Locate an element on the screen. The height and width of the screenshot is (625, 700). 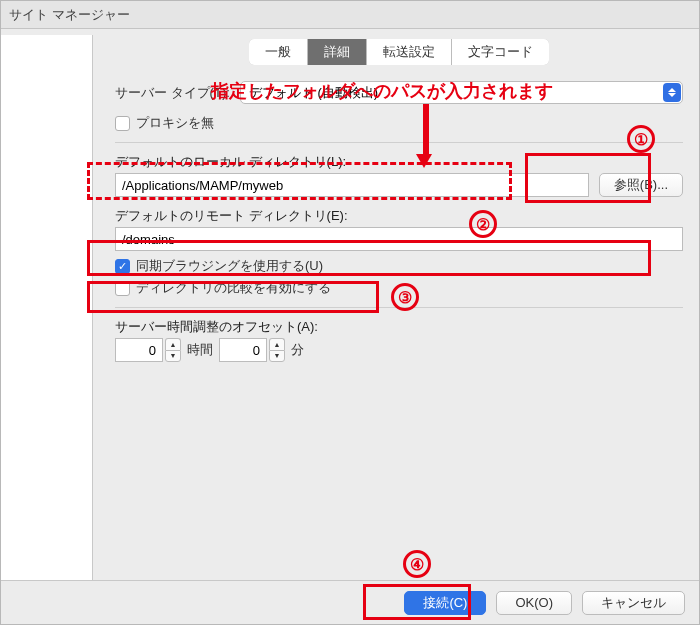
dialog-footer: 接続(C) OK(O) キャンセル is located at coordinates (350, 602).